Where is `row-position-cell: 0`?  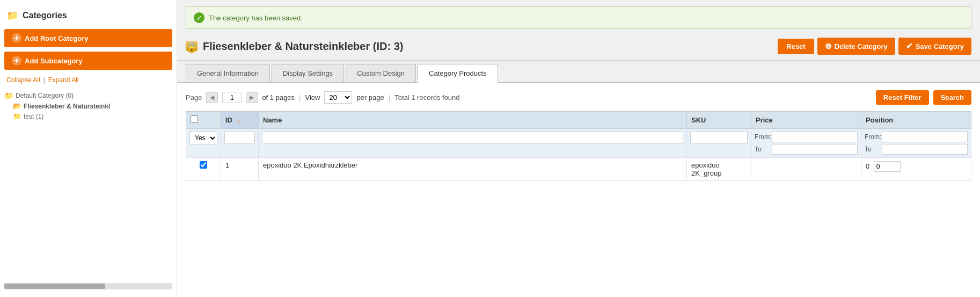
row-position-cell: 0 is located at coordinates (917, 170).